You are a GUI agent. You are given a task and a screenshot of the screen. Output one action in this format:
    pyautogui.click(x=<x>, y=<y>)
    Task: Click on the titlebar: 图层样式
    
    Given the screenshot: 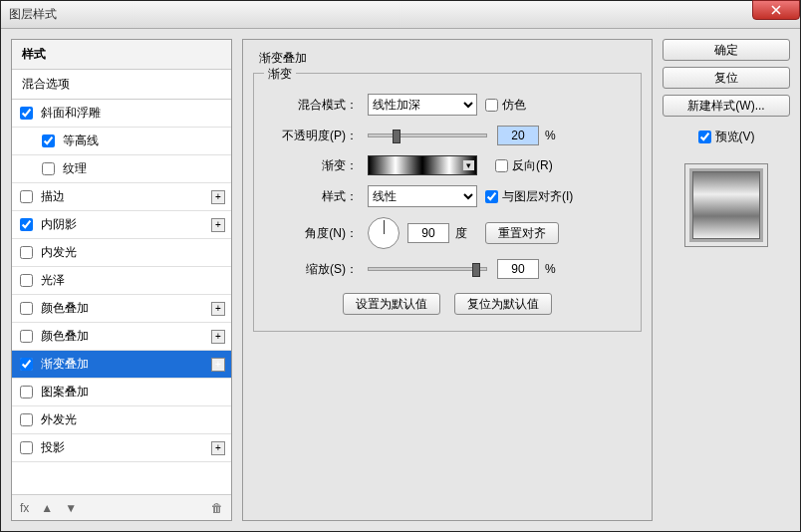 What is the action you would take?
    pyautogui.click(x=400, y=15)
    